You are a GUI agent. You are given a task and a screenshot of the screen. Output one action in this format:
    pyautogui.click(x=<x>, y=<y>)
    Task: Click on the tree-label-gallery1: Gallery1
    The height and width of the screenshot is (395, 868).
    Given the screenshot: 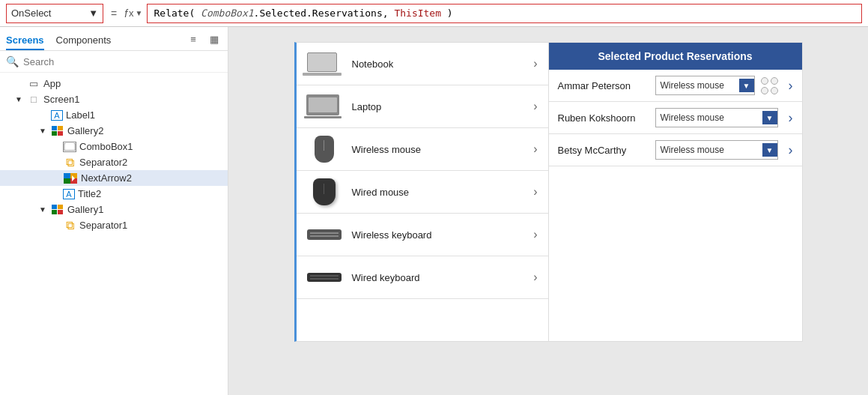 What is the action you would take?
    pyautogui.click(x=85, y=210)
    